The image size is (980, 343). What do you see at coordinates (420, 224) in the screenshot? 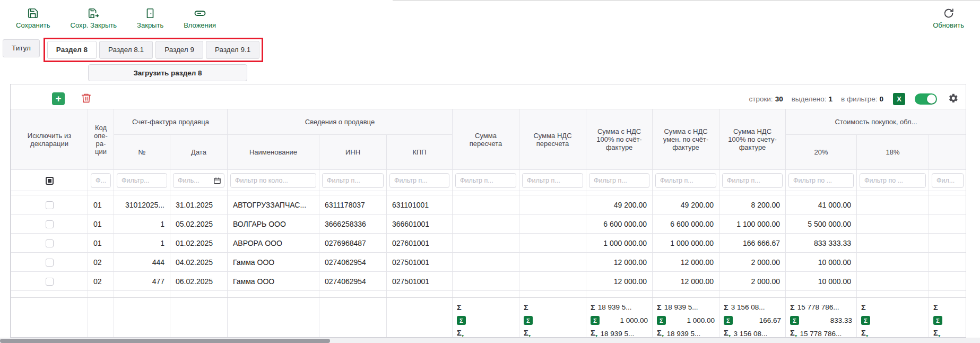
I see `cell-kpp: 366601001` at bounding box center [420, 224].